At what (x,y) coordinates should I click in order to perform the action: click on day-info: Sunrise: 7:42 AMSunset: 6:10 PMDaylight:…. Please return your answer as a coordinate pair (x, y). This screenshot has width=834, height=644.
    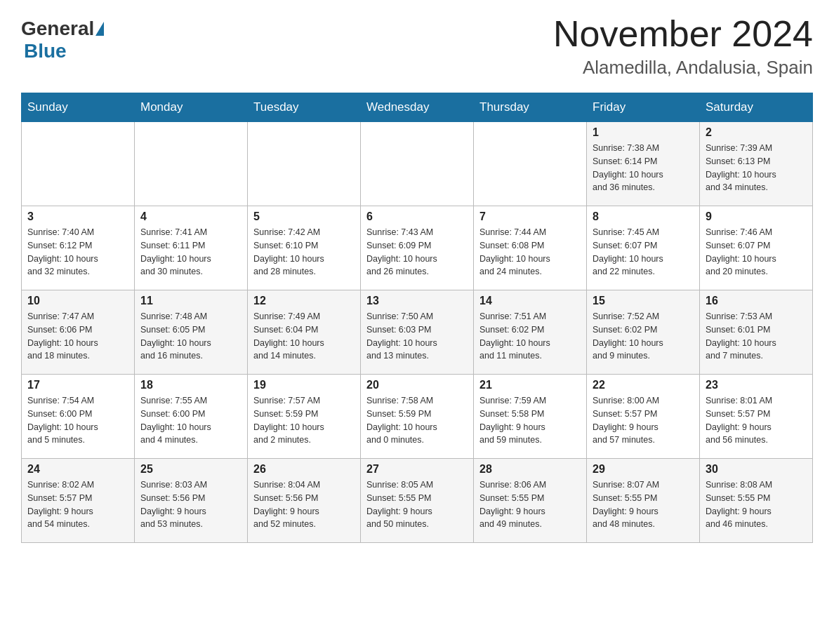
    Looking at the image, I should click on (304, 253).